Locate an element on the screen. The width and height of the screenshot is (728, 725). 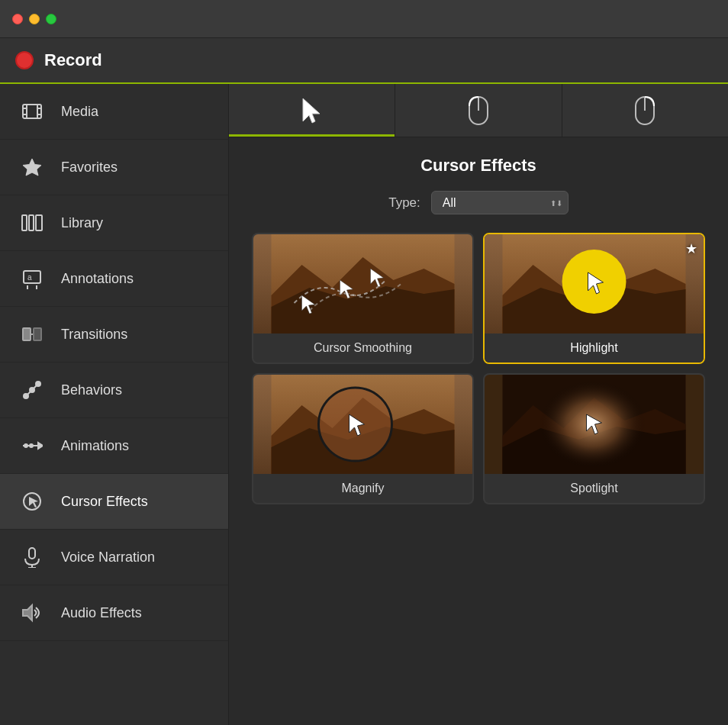
behaviors-icon is located at coordinates (32, 390).